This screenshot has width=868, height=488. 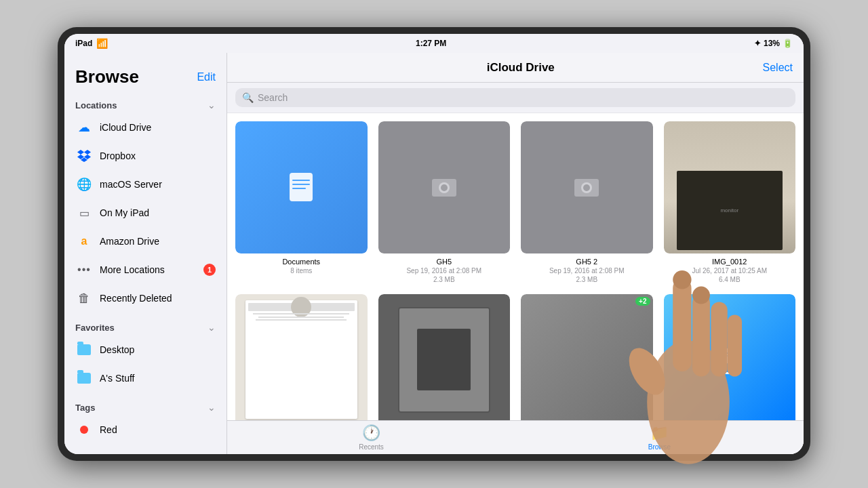 What do you see at coordinates (730, 279) in the screenshot?
I see `file-size-img0012: 6.4 MB` at bounding box center [730, 279].